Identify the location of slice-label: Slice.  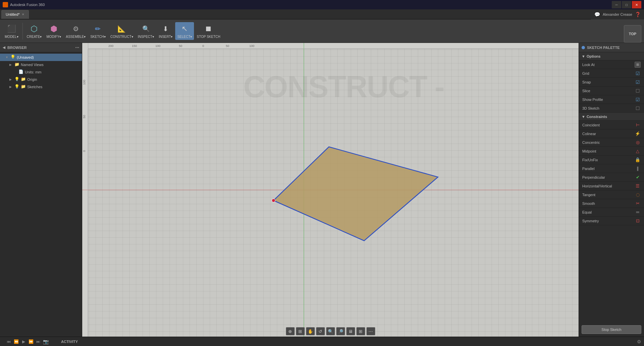
(607, 91).